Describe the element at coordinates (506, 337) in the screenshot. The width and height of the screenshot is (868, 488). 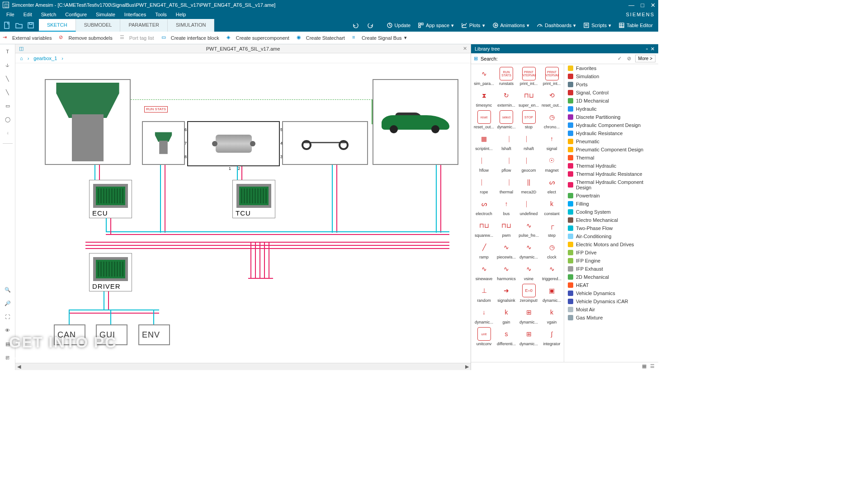
I see `palette-item: sdifferenti...` at that location.